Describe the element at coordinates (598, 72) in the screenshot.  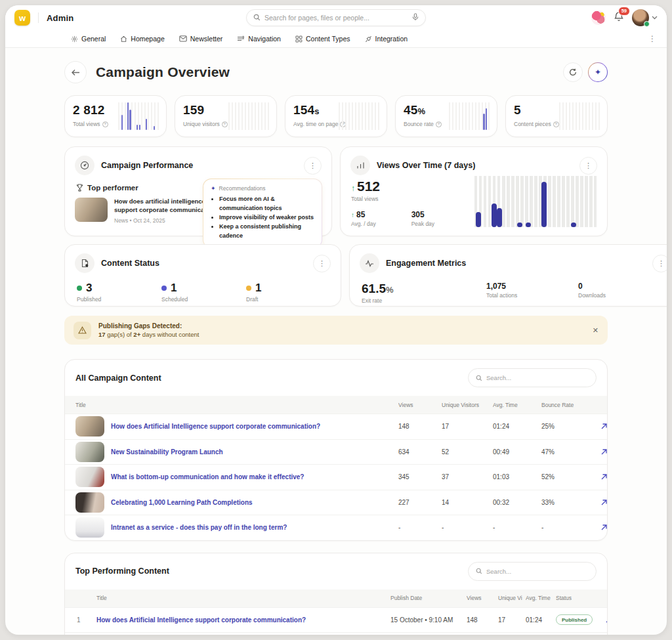
I see `ai-assistant-button: ✦` at that location.